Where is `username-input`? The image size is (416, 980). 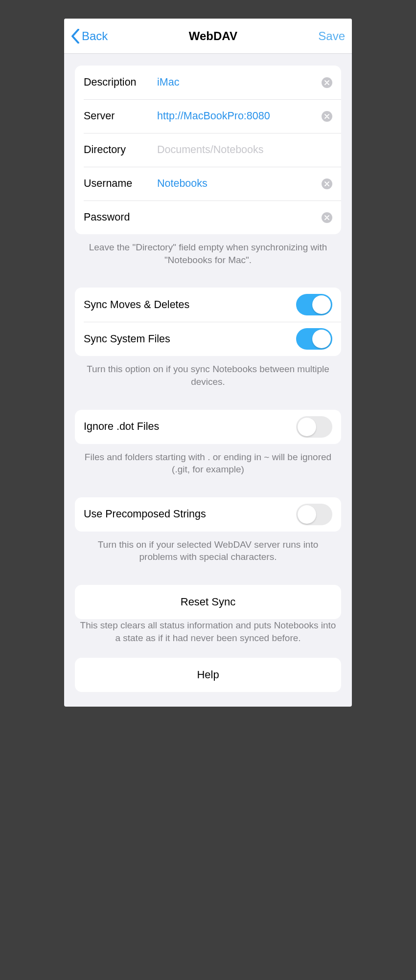
username-input is located at coordinates (237, 184).